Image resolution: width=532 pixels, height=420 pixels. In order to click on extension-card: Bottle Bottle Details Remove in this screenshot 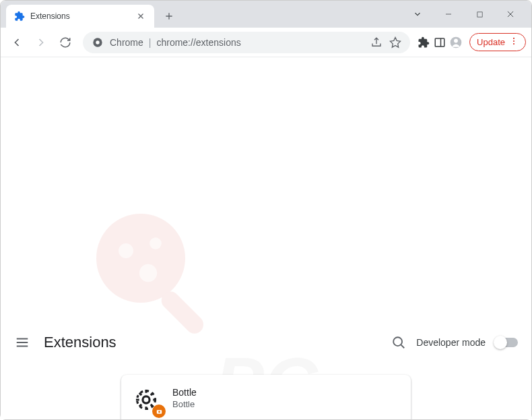, I will do `click(266, 397)`.